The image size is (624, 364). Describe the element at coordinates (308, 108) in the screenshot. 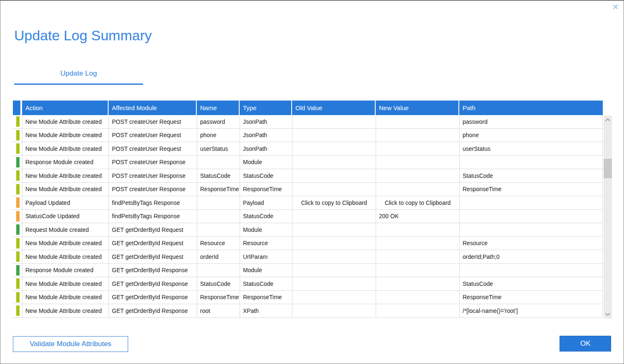

I see `table-header-row: Action Affected Module Name Type Old Val…` at that location.